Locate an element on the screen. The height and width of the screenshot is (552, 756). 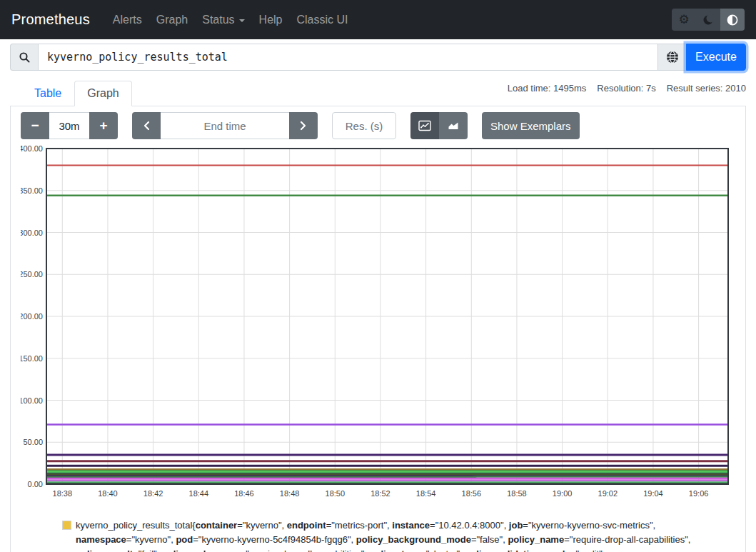
svg-text: 18:40 is located at coordinates (108, 493).